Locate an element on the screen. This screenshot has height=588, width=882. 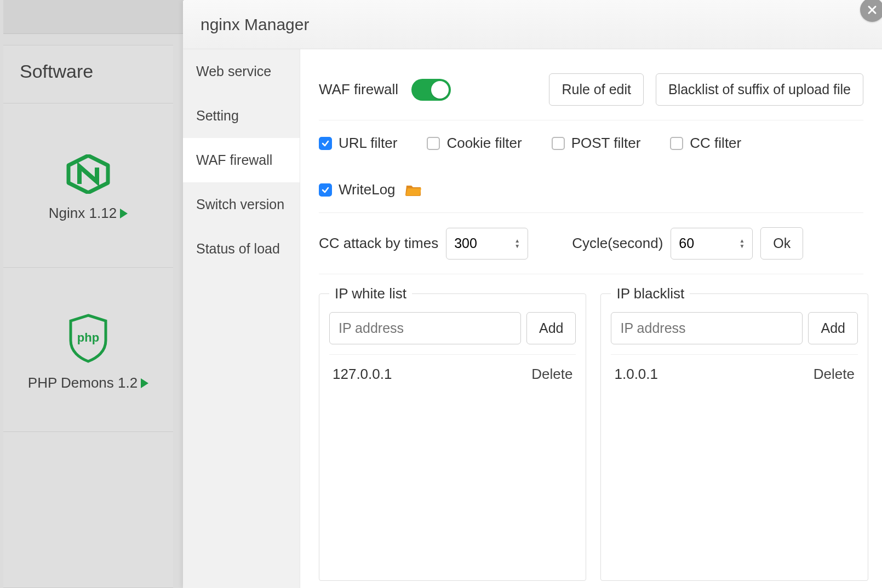
modal-tabs: Web service Setting WAF firewall Switch … is located at coordinates (242, 319).